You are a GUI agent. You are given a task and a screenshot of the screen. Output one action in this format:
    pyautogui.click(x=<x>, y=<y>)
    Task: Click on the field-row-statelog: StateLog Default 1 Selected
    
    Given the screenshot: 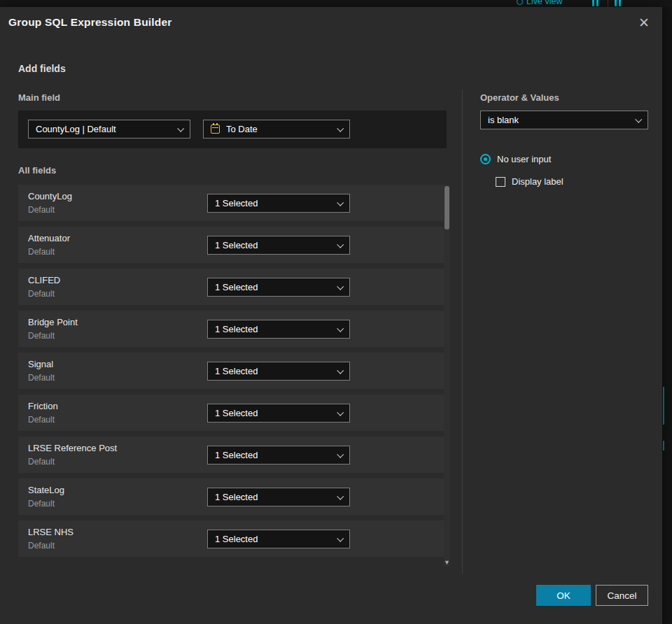 What is the action you would take?
    pyautogui.click(x=232, y=497)
    